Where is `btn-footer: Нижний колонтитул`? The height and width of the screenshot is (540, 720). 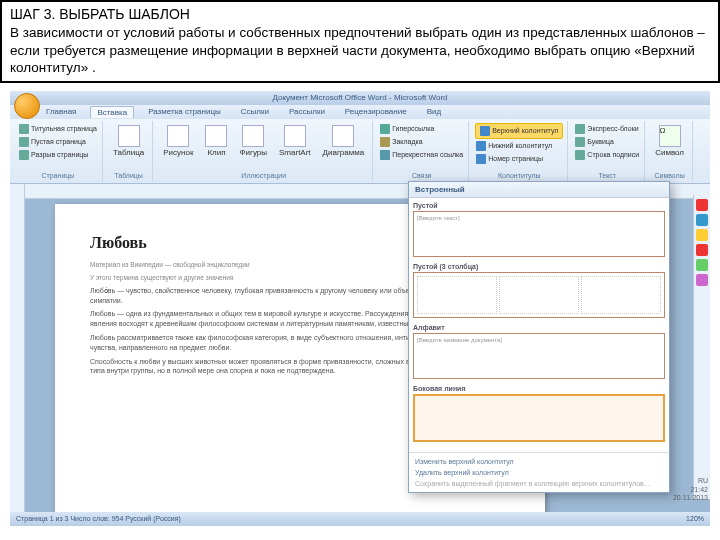
btn-footer: Нижний колонтитул is located at coordinates (519, 146).